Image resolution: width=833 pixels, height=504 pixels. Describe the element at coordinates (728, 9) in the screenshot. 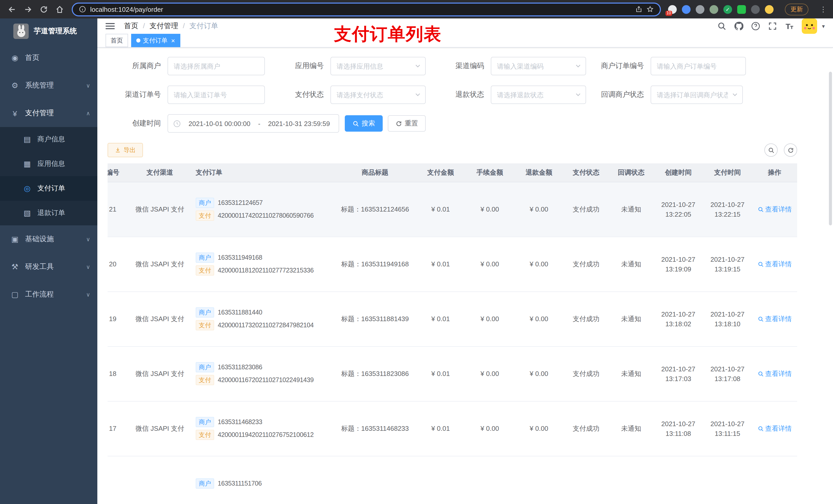

I see `extension-icon-5: ✓` at that location.